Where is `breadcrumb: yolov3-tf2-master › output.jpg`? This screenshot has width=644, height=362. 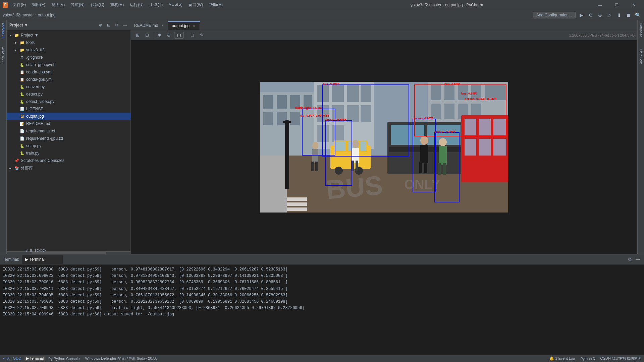 breadcrumb: yolov3-tf2-master › output.jpg is located at coordinates (29, 15).